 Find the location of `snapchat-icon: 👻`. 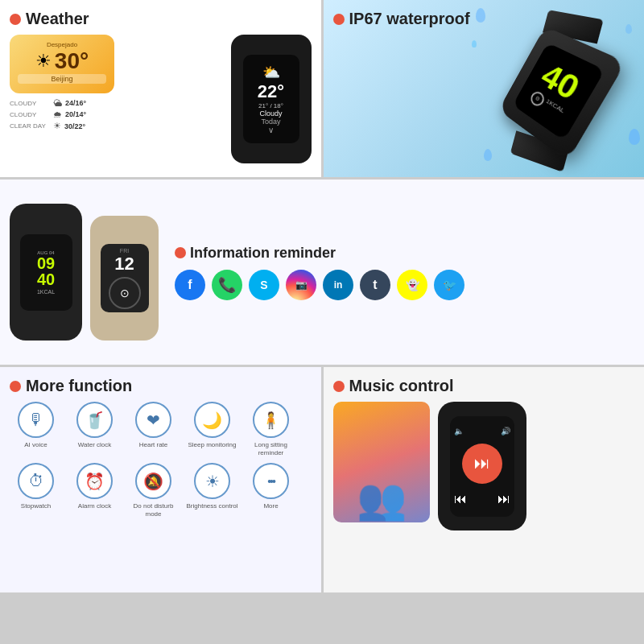

snapchat-icon: 👻 is located at coordinates (412, 285).